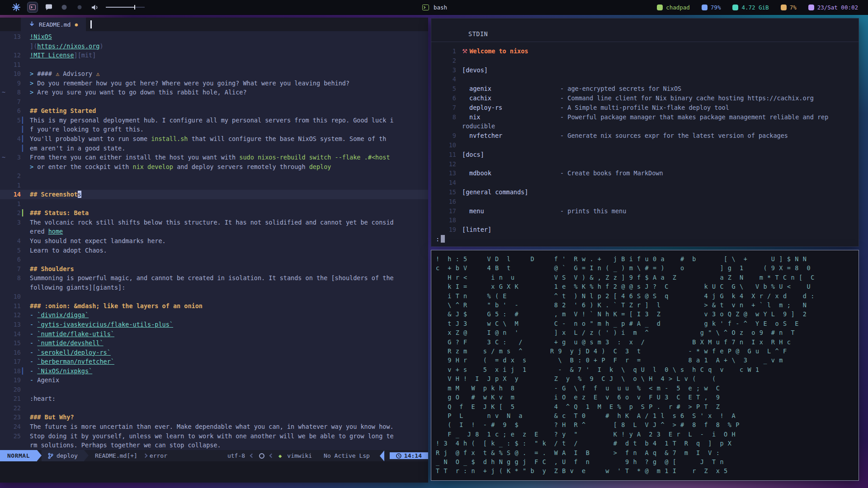 The height and width of the screenshot is (488, 868). Describe the element at coordinates (214, 139) in the screenshot. I see `editor-line: 4▎You'll probably want to run some insta…` at that location.